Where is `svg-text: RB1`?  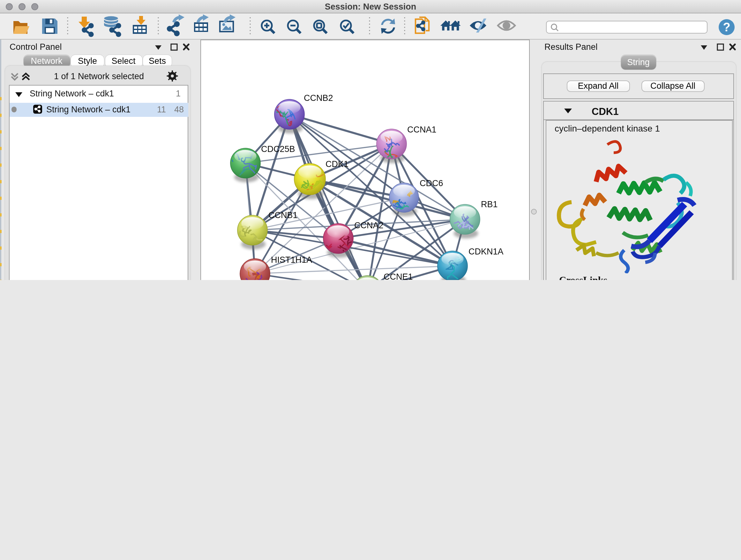
svg-text: RB1 is located at coordinates (489, 204).